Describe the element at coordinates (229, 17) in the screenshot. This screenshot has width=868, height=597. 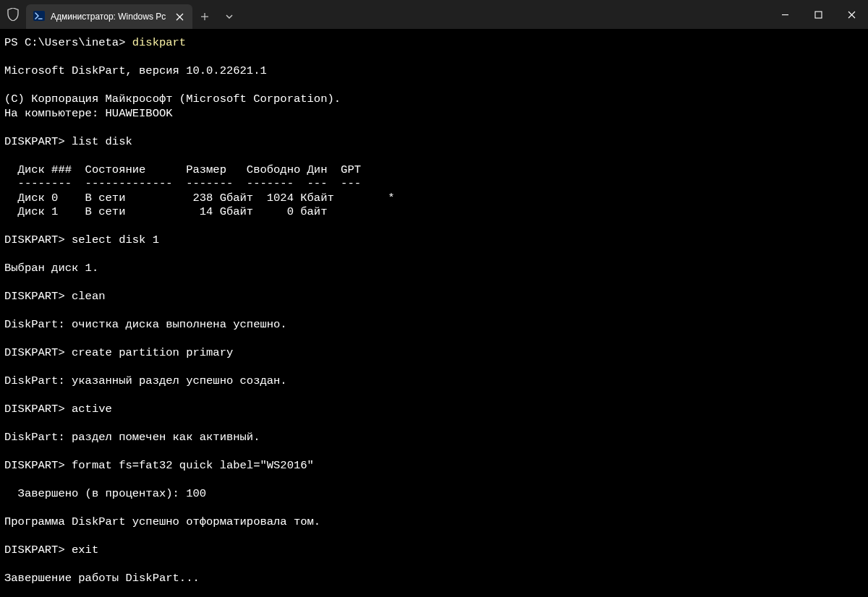
I see `chevron-down-icon` at that location.